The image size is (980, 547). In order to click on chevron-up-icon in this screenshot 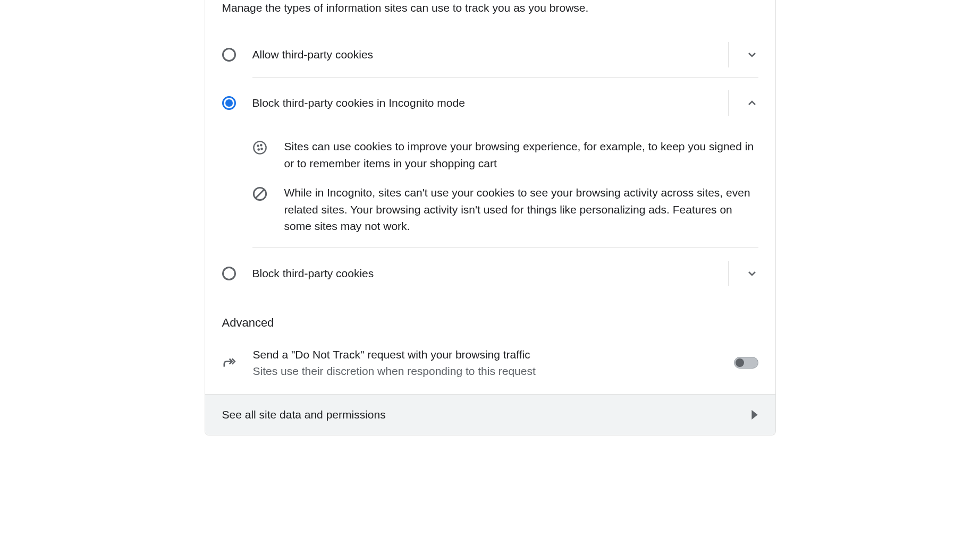, I will do `click(752, 103)`.